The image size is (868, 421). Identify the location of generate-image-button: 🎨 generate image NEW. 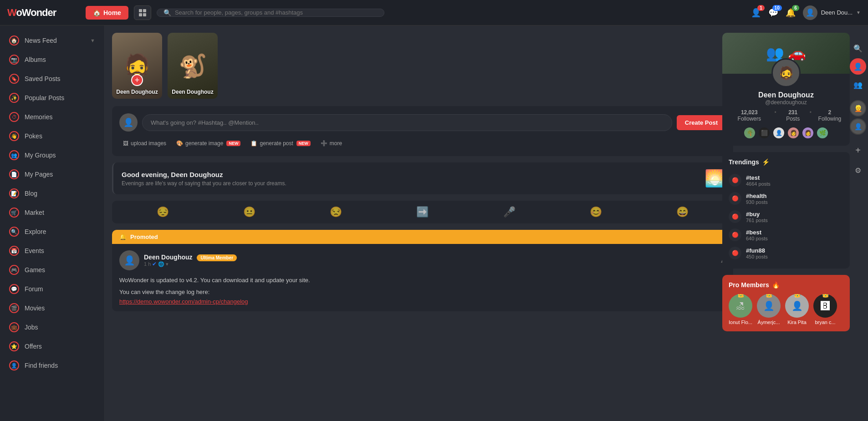
(209, 143).